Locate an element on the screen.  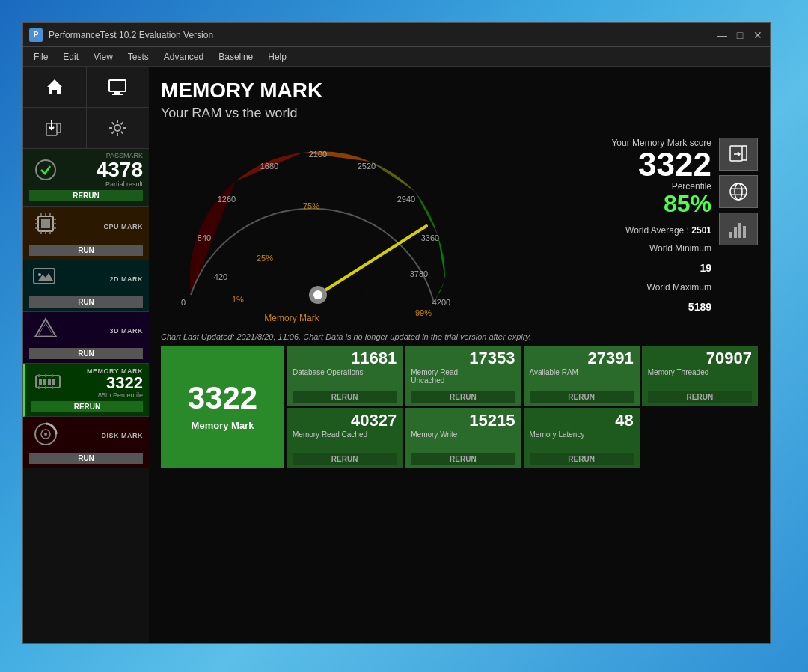
database-ops-tile: 11681 Database Operations RERUN is located at coordinates (344, 376).